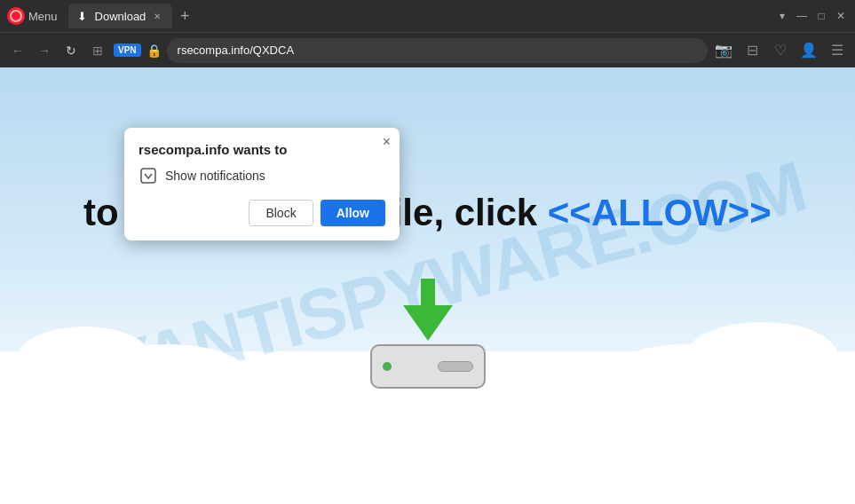 The width and height of the screenshot is (855, 504). Describe the element at coordinates (128, 50) in the screenshot. I see `vpn-badge: VPN` at that location.